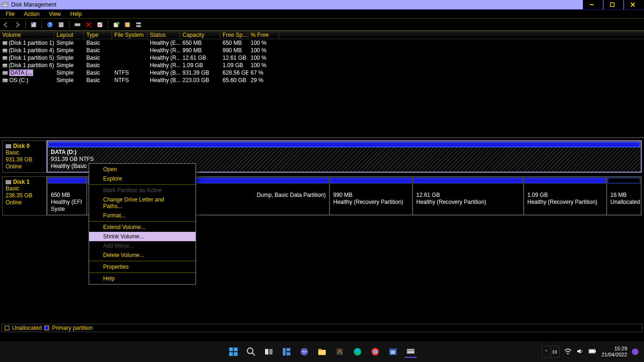 This screenshot has width=644, height=362. I want to click on help-icon: ?, so click(50, 25).